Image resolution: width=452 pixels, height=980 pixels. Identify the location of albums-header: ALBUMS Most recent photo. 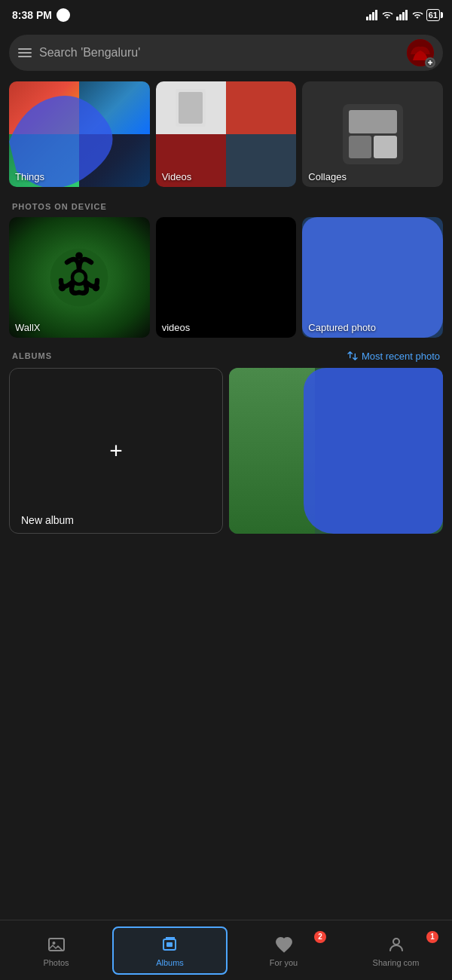
(226, 357).